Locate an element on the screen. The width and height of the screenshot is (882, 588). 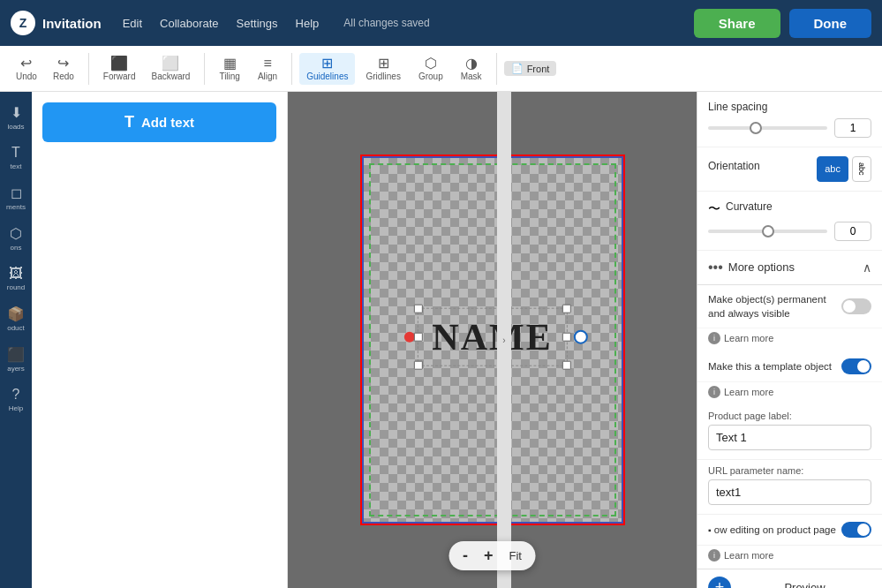
zoom-minus-button: - is located at coordinates (465, 556).